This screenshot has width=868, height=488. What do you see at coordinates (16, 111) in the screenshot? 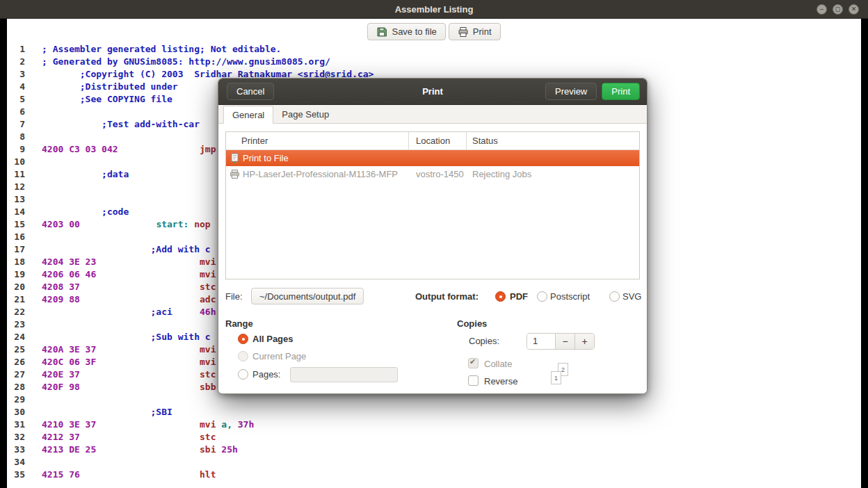
I see `line-number: 6` at bounding box center [16, 111].